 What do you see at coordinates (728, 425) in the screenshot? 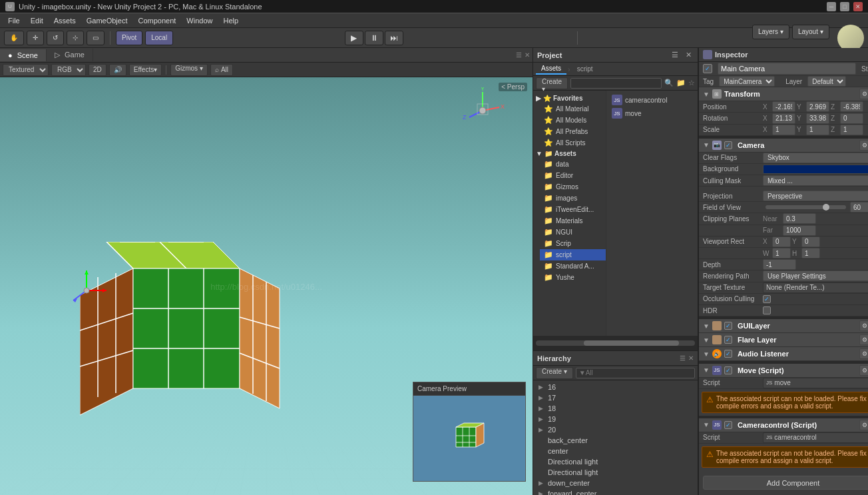
I see `cameracontrol-enabled-checkbox` at bounding box center [728, 425].